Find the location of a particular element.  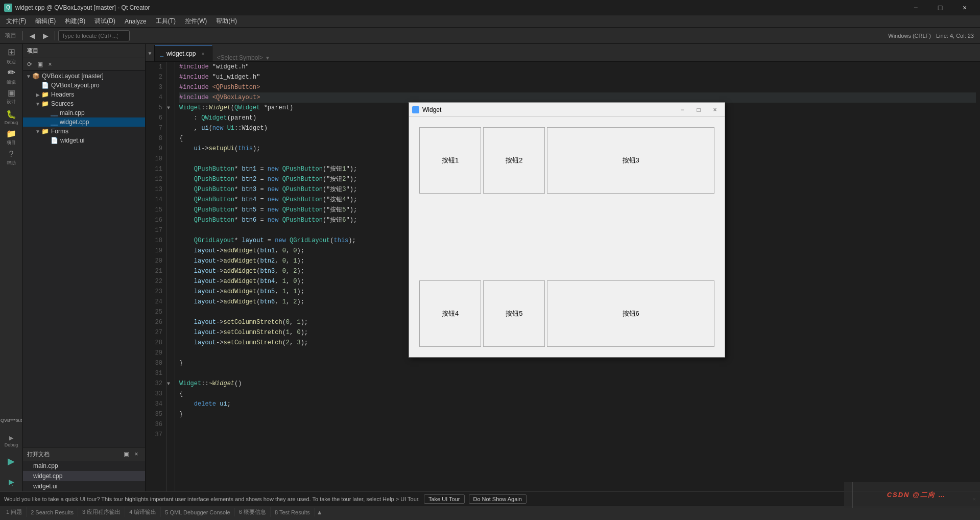

title-bar-left: Q widget.cpp @ QVBoxLayout [master] - Qt… is located at coordinates (77, 8).